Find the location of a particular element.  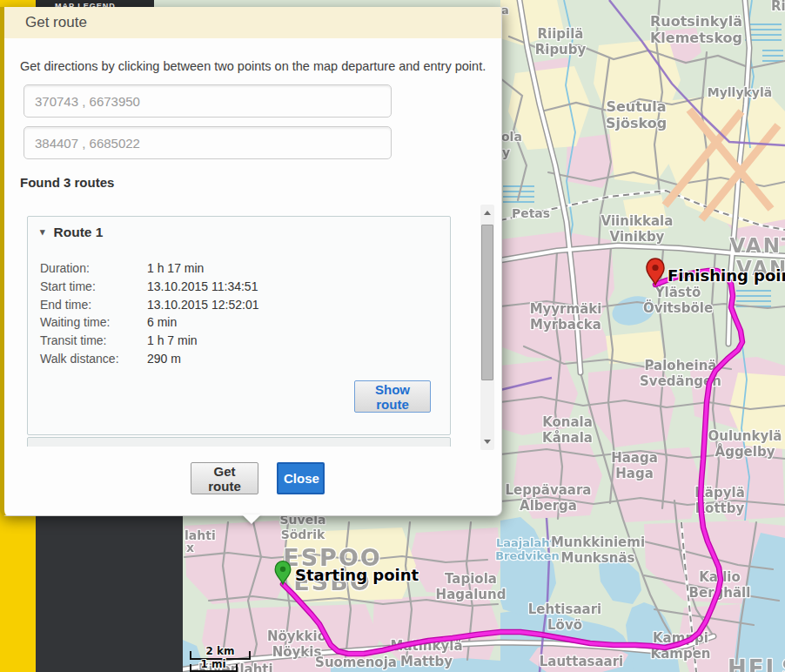

place-label: x is located at coordinates (190, 548).